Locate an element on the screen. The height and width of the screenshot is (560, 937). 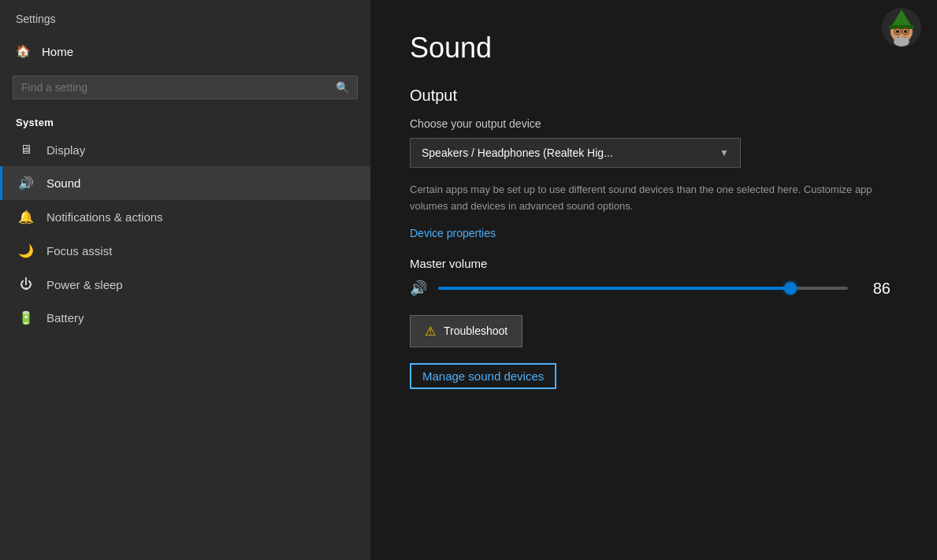
power-icon: ⏻ is located at coordinates (26, 284).